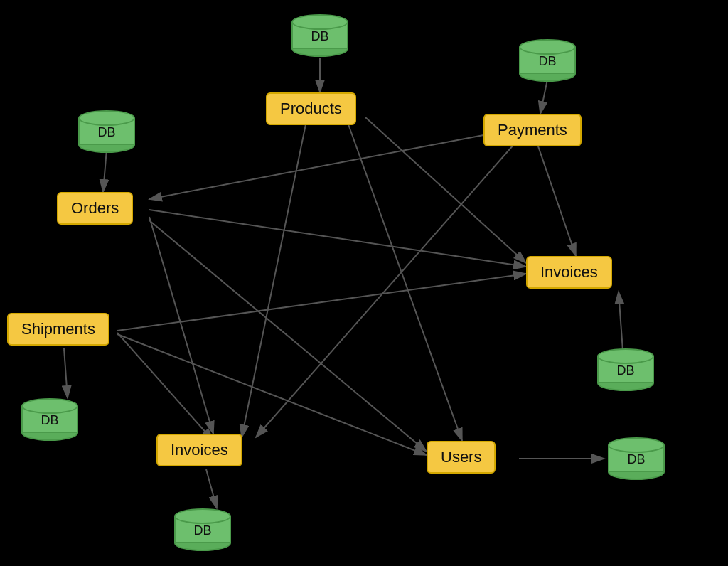 Image resolution: width=728 pixels, height=566 pixels. What do you see at coordinates (626, 371) in the screenshot?
I see `db-invoices-right-label: DB` at bounding box center [626, 371].